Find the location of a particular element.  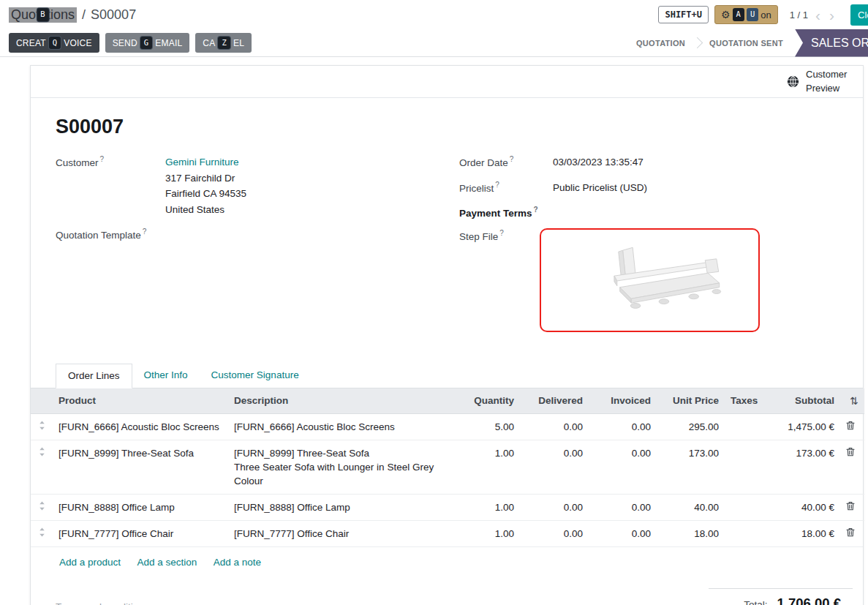

cell-product: [FURN_8888] Office Lamp is located at coordinates (140, 507).